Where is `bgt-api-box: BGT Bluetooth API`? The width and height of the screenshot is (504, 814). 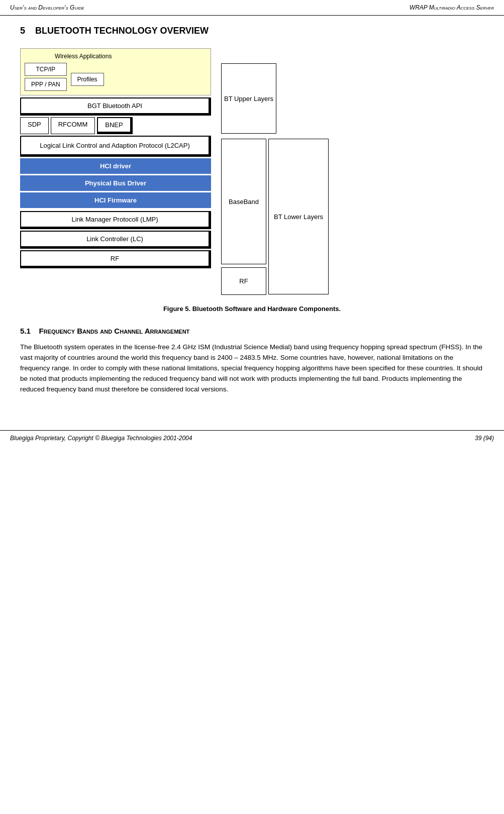
bgt-api-box: BGT Bluetooth API is located at coordinates (116, 107).